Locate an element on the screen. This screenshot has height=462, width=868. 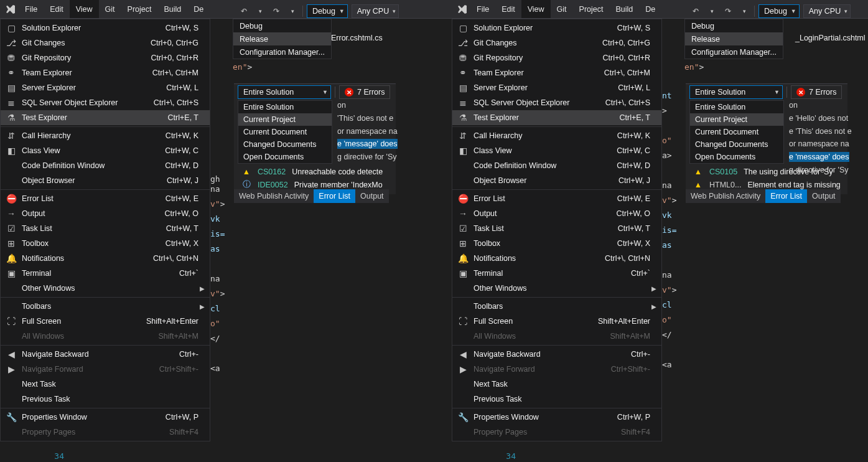
view-menu-item: ⛃Git RepositoryCtrl+0, Ctrl+R is located at coordinates (557, 58).